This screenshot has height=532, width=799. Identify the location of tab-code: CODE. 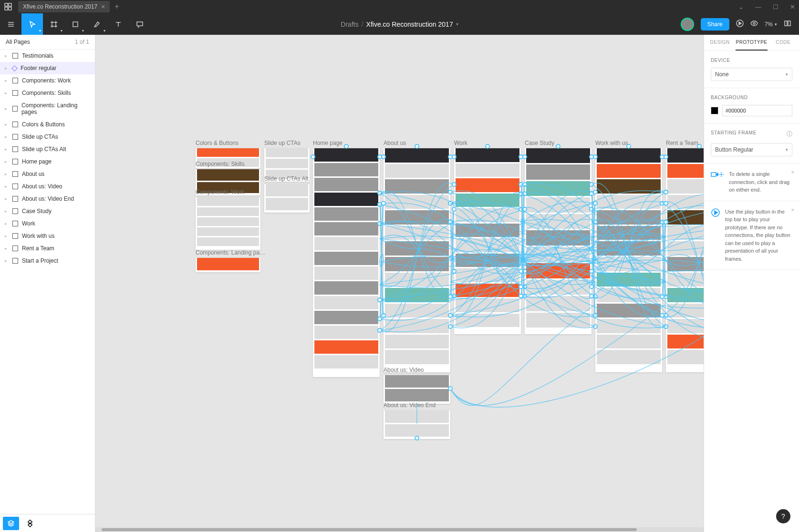
(783, 43).